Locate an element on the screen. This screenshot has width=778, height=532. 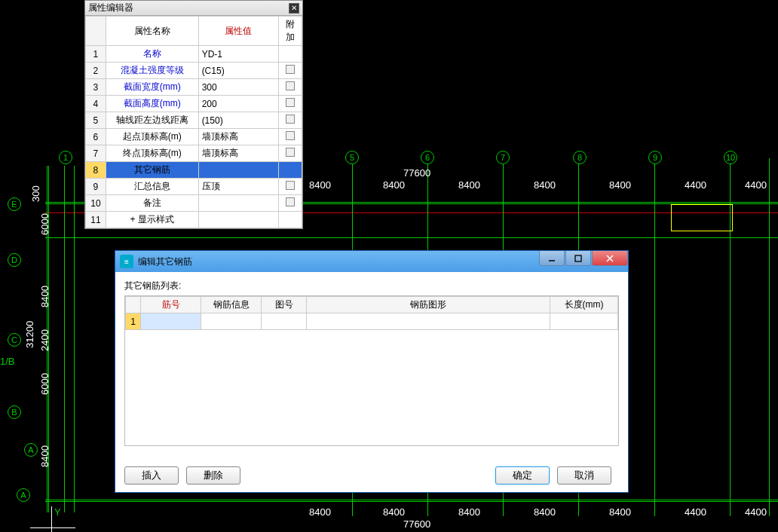
dim-text: 2400 is located at coordinates (45, 341).